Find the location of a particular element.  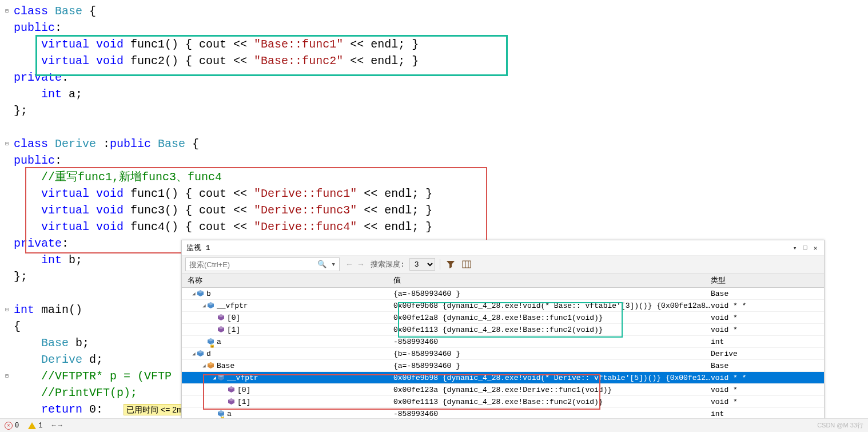

cell-name: ◢__vfptr is located at coordinates (288, 306).